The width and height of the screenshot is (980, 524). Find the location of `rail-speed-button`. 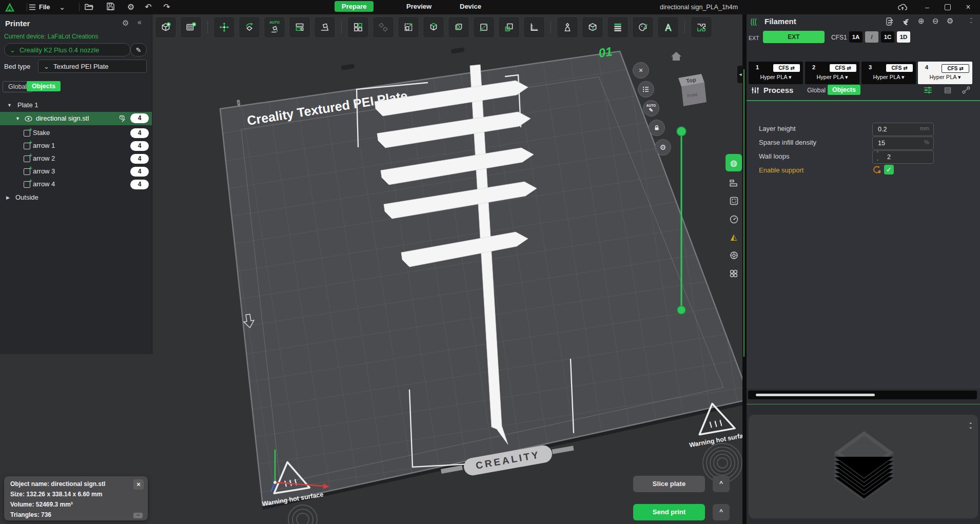

rail-speed-button is located at coordinates (734, 219).